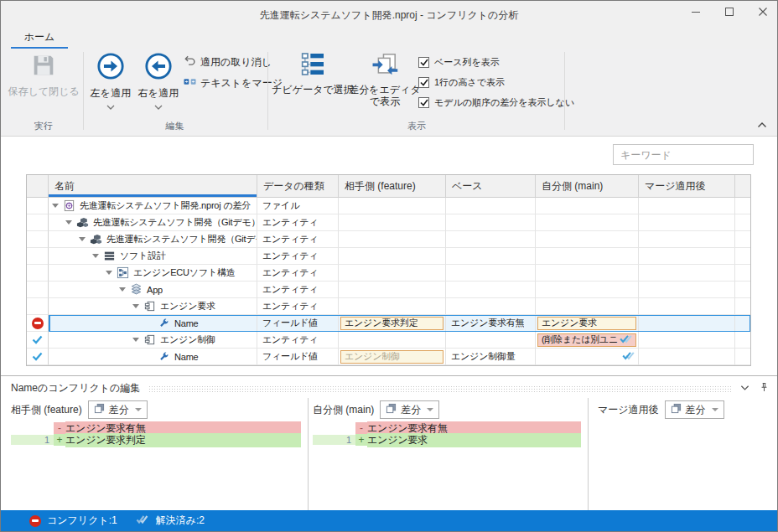  What do you see at coordinates (765, 389) in the screenshot?
I see `pin-icon` at bounding box center [765, 389].